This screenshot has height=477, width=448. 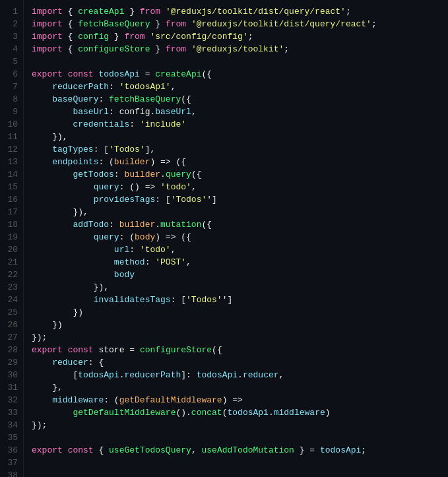 What do you see at coordinates (238, 249) in the screenshot?
I see `code-line: url: 'todo',` at bounding box center [238, 249].